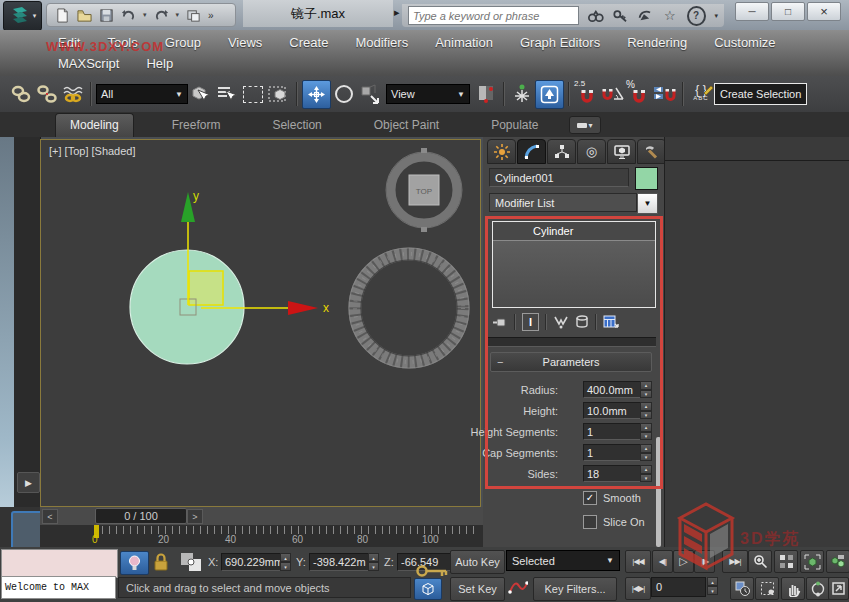 This screenshot has height=602, width=849. I want to click on edit-named-selection-sets-icon: { } ABC, so click(701, 94).